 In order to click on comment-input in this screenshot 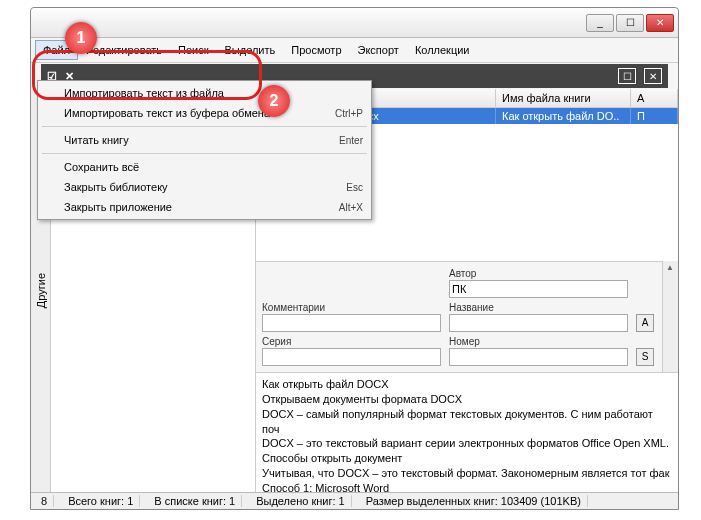, I will do `click(352, 323)`.